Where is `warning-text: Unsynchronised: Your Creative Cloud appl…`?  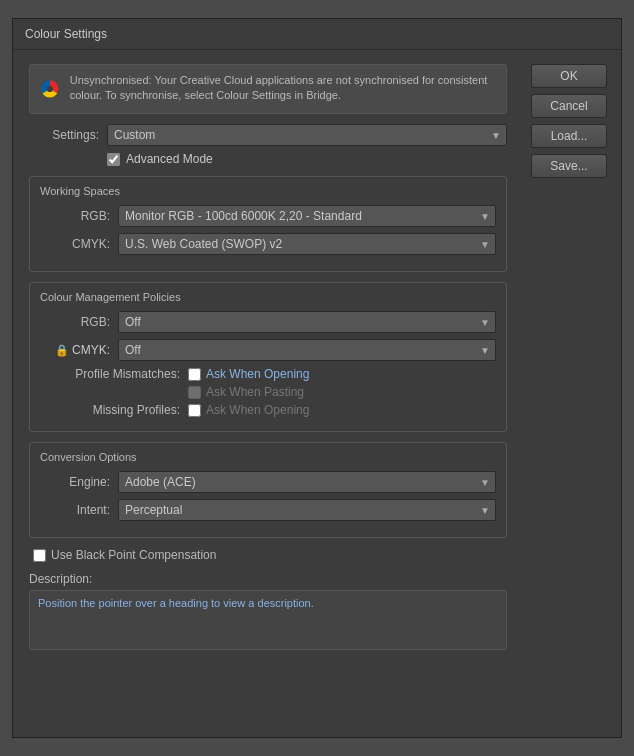
warning-text: Unsynchronised: Your Creative Cloud appl… is located at coordinates (283, 88).